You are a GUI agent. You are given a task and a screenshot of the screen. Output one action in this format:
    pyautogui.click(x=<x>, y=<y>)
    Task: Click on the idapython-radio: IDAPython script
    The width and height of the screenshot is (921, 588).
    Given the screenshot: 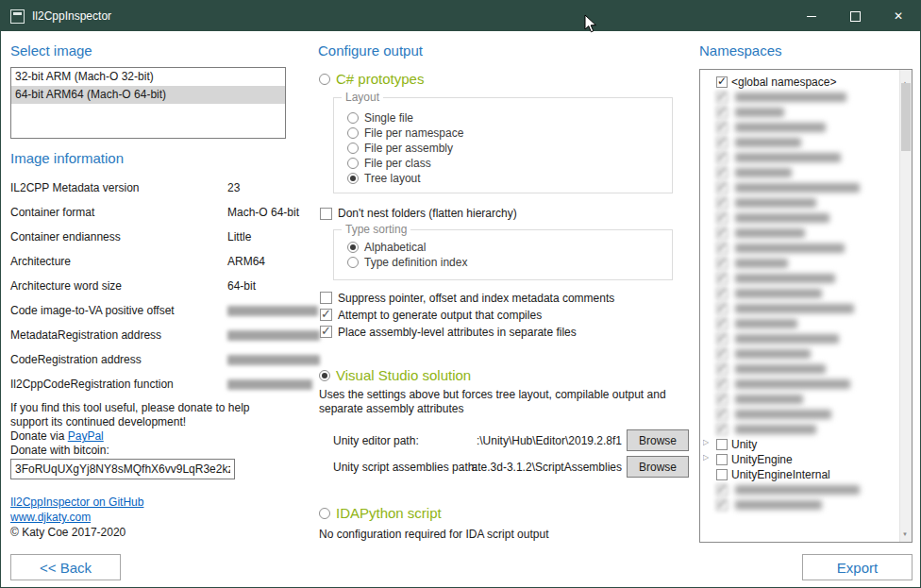 What is the action you would take?
    pyautogui.click(x=380, y=513)
    